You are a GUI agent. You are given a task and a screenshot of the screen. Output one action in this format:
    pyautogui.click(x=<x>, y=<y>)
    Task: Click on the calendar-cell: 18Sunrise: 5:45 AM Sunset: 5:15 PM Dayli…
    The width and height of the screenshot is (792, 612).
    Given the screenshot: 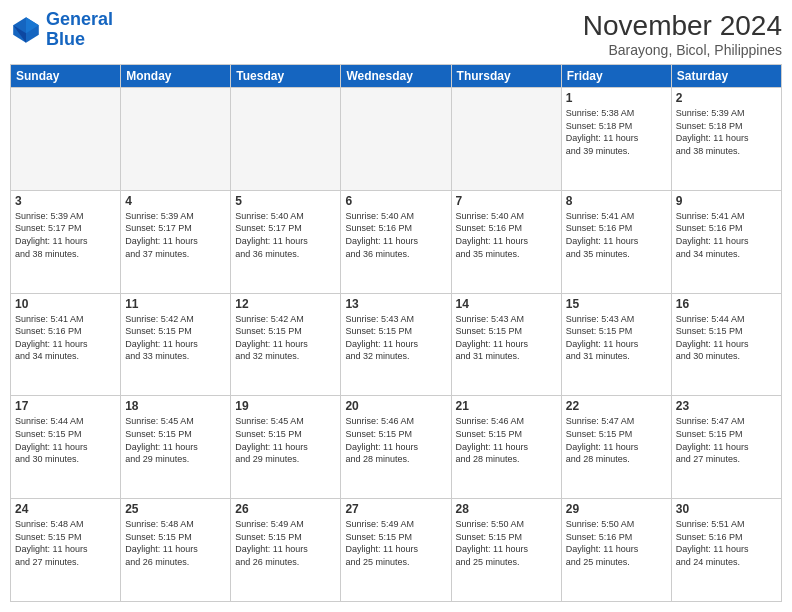 What is the action you would take?
    pyautogui.click(x=176, y=448)
    